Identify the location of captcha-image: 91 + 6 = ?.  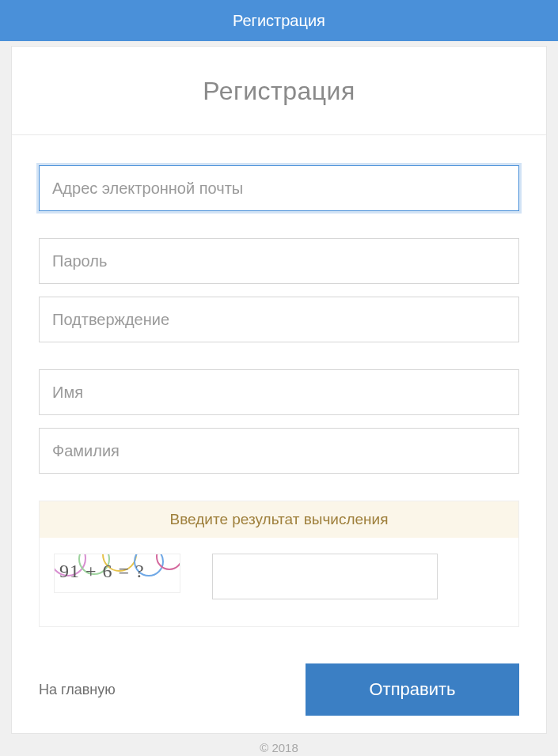
(117, 573).